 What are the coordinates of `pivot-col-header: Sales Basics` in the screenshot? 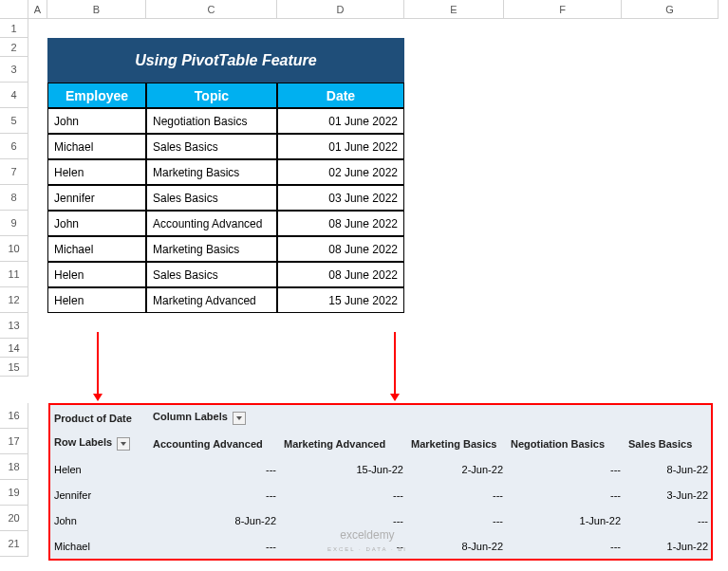 It's located at (668, 444).